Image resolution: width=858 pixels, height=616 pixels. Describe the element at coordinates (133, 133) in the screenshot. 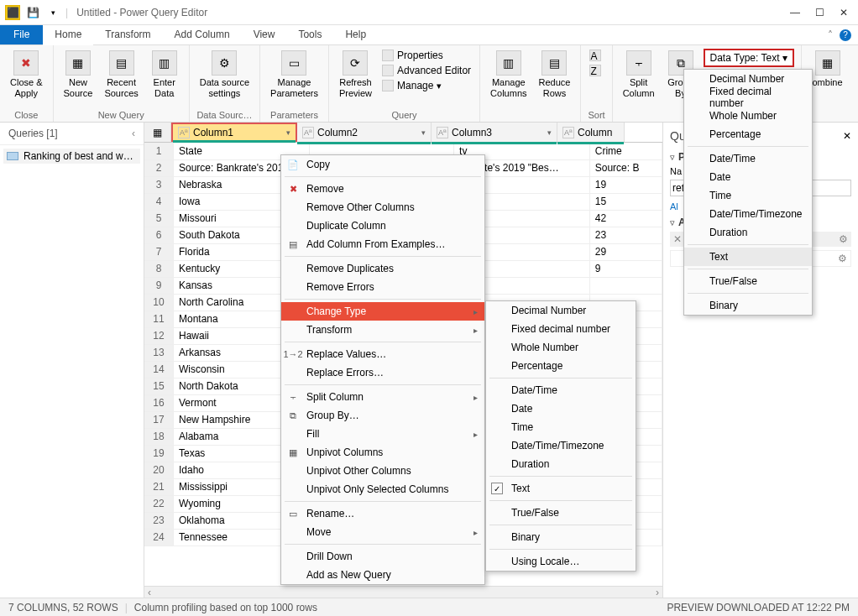

I see `queries-collapse-icon: ‹` at that location.